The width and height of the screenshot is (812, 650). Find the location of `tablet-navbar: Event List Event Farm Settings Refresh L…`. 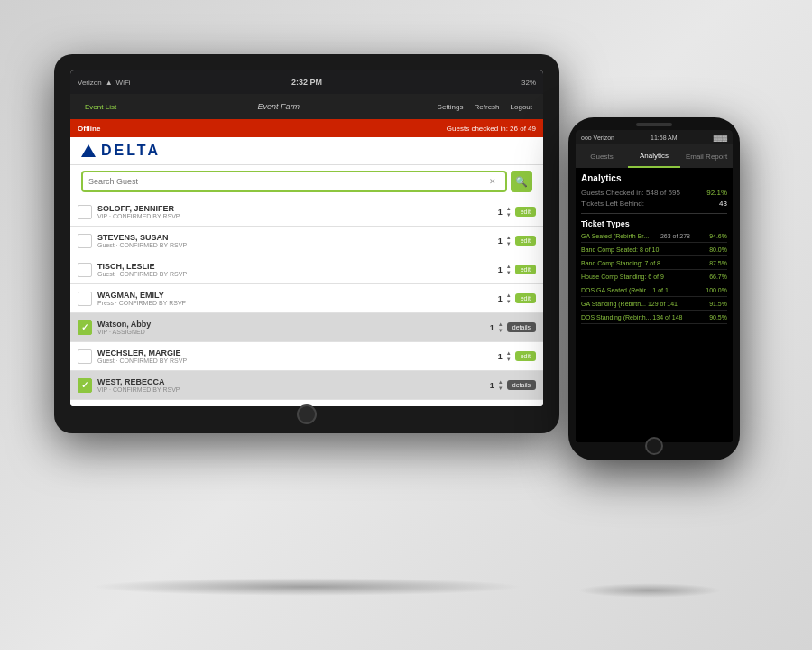

tablet-navbar: Event List Event Farm Settings Refresh L… is located at coordinates (307, 107).